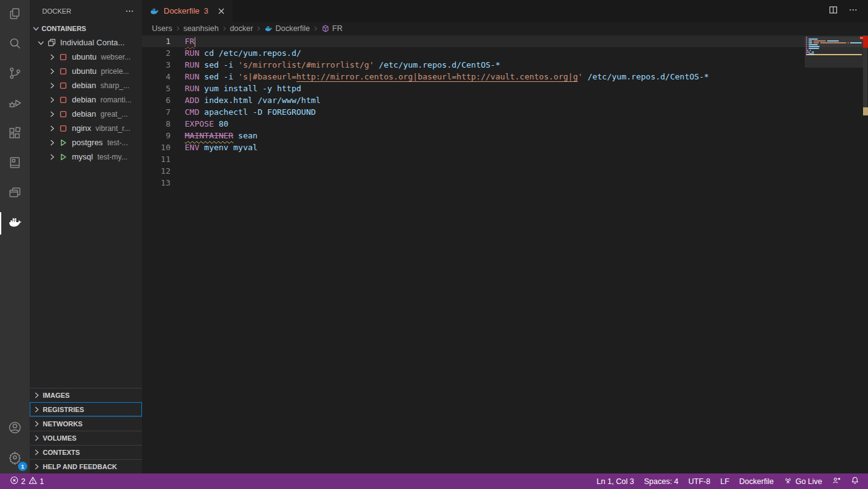 This screenshot has height=489, width=868. What do you see at coordinates (63, 86) in the screenshot?
I see `stopped-square-icon` at bounding box center [63, 86].